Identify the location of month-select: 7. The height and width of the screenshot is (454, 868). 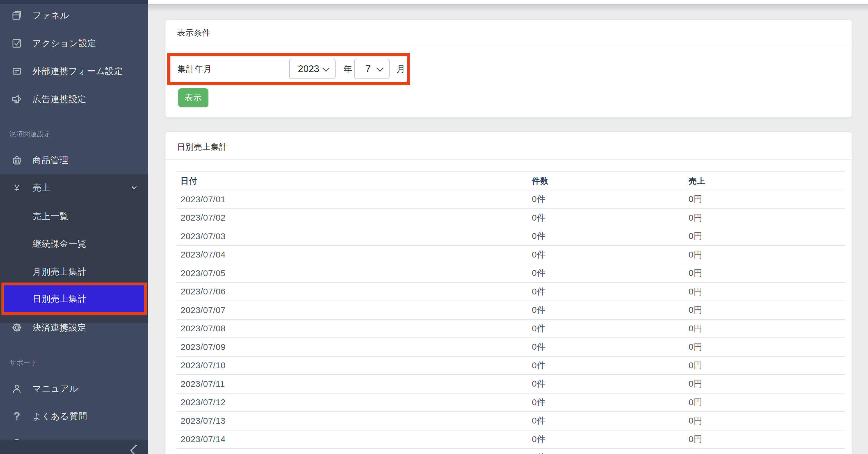
(372, 69).